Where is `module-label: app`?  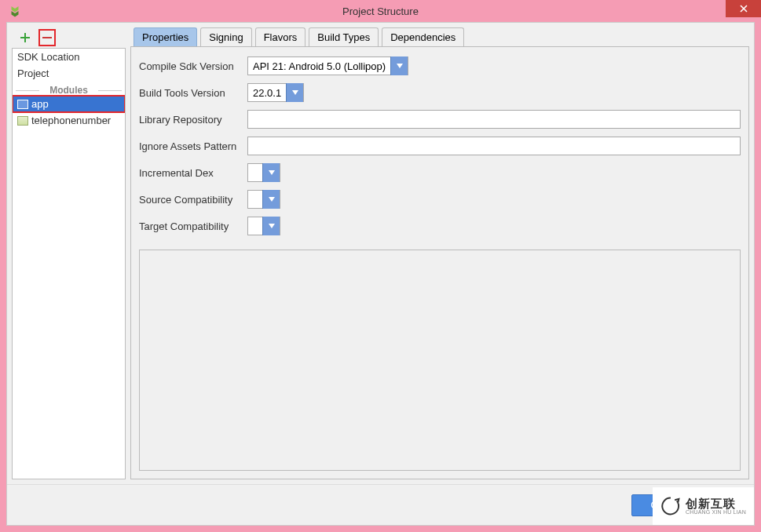 module-label: app is located at coordinates (40, 104).